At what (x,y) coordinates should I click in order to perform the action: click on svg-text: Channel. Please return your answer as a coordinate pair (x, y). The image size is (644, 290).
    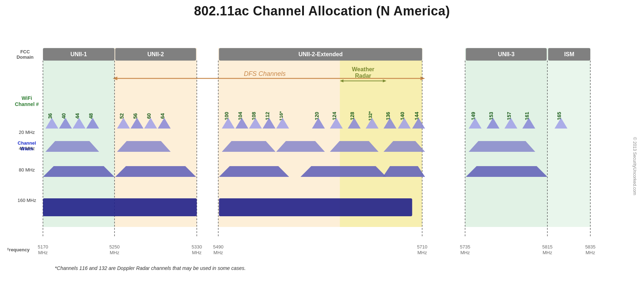
    Looking at the image, I should click on (26, 143).